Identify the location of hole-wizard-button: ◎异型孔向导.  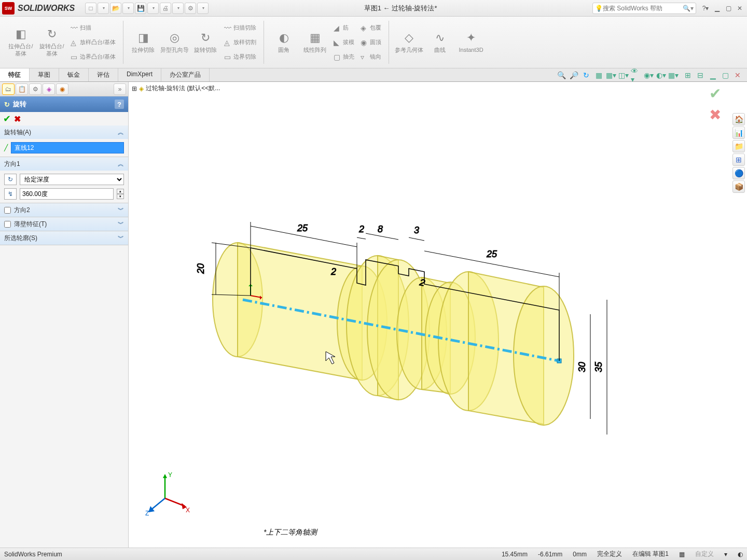
(174, 43).